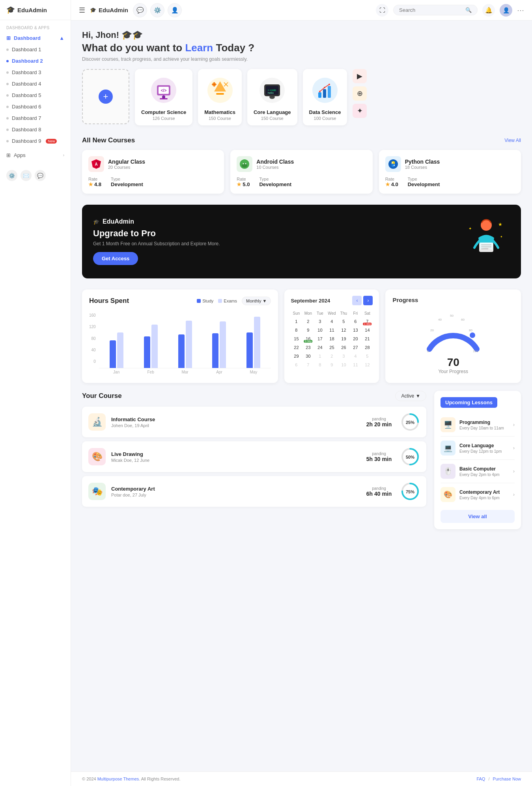 This screenshot has width=532, height=786. What do you see at coordinates (343, 347) in the screenshot?
I see `cal-day: 26` at bounding box center [343, 347].